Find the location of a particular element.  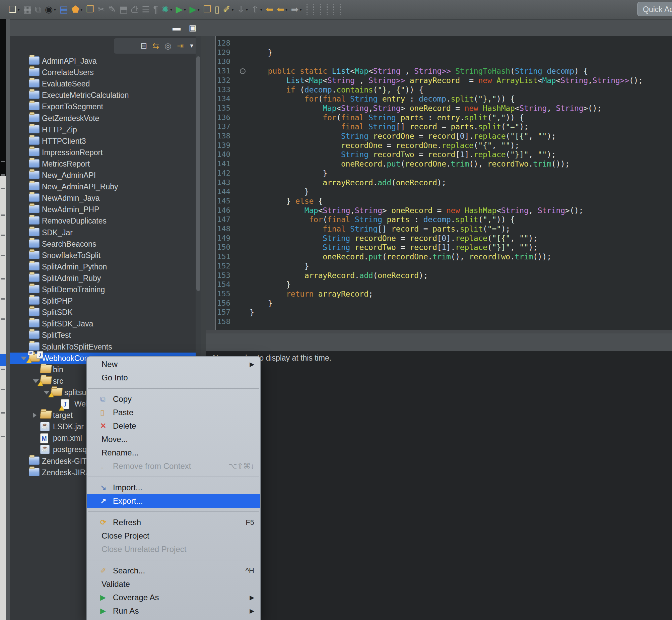

menu-shortcut: ⌥⇧⌘↓ is located at coordinates (241, 466).